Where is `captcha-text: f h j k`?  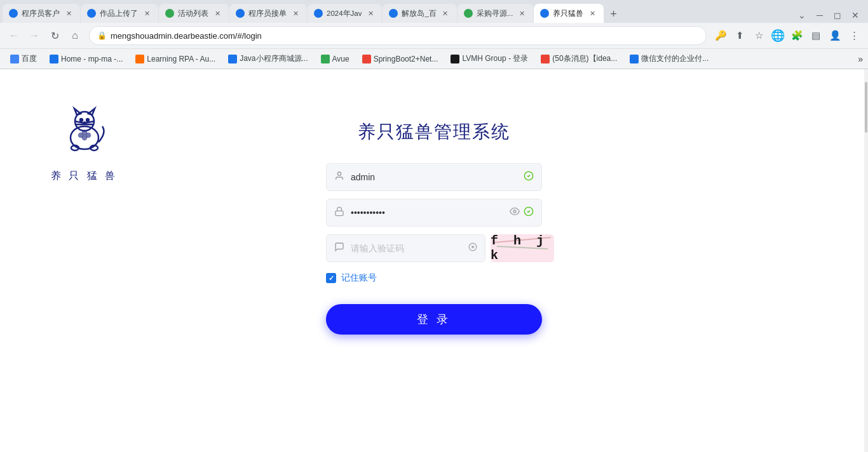 captcha-text: f h j k is located at coordinates (522, 248).